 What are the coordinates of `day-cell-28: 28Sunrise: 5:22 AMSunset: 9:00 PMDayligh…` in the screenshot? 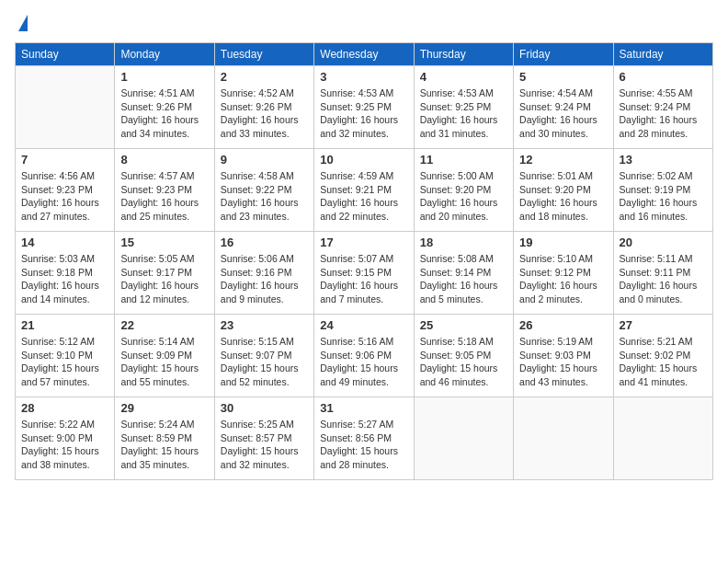 It's located at (65, 439).